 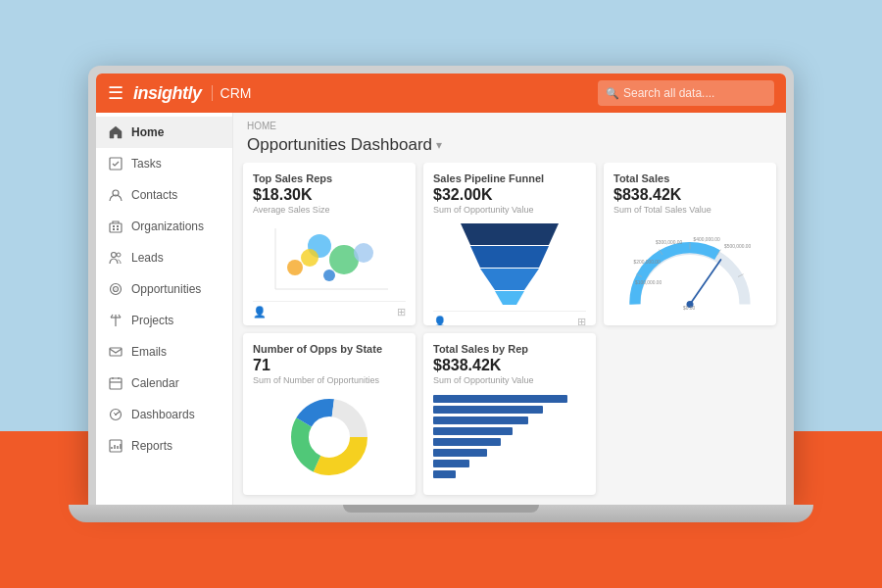 What do you see at coordinates (510, 178) in the screenshot?
I see `card-title: Sales Pipeline Funnel` at bounding box center [510, 178].